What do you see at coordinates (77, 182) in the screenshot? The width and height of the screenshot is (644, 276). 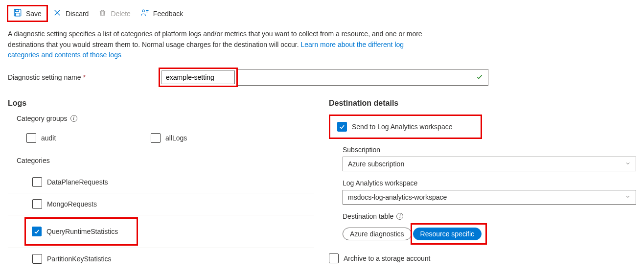 I see `label-dataplanerequests: DataPlaneRequests` at bounding box center [77, 182].